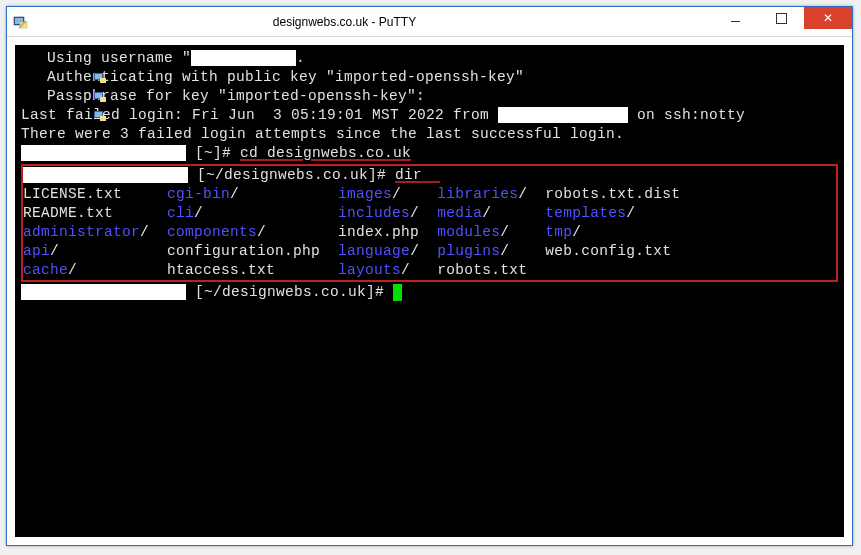 This screenshot has height=555, width=861. What do you see at coordinates (430, 22) in the screenshot?
I see `titlebar: designwebs.co.uk - PuTTY` at bounding box center [430, 22].